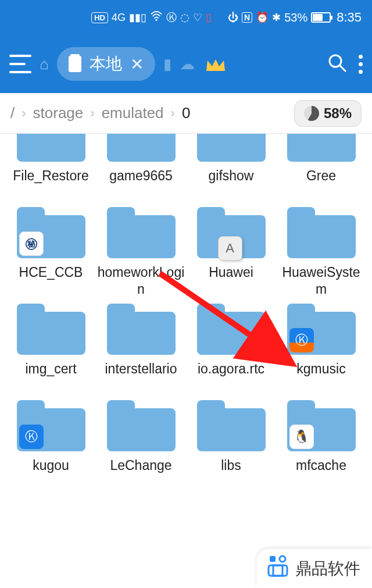  I want to click on clock: 8:35, so click(349, 17).